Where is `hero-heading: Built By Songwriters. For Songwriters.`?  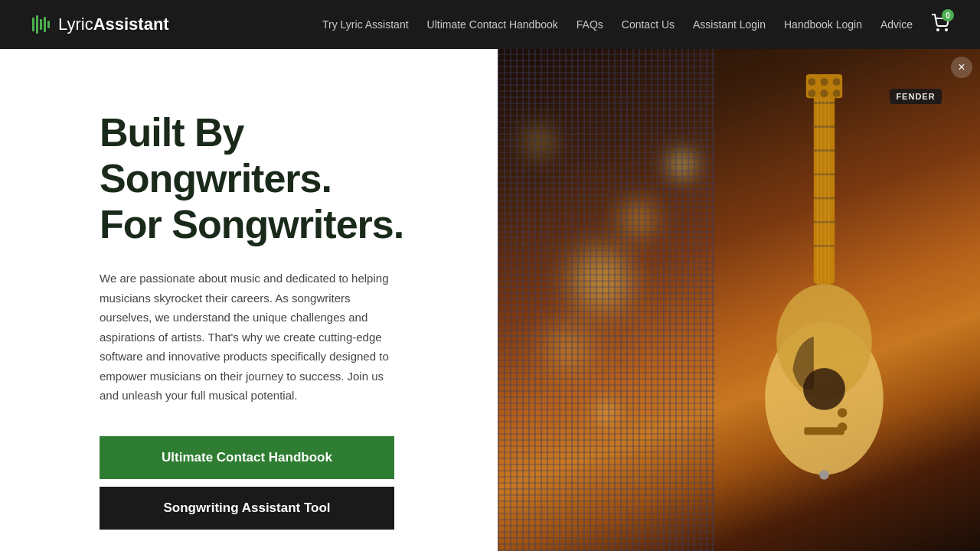
hero-heading: Built By Songwriters. For Songwriters. is located at coordinates (276, 179).